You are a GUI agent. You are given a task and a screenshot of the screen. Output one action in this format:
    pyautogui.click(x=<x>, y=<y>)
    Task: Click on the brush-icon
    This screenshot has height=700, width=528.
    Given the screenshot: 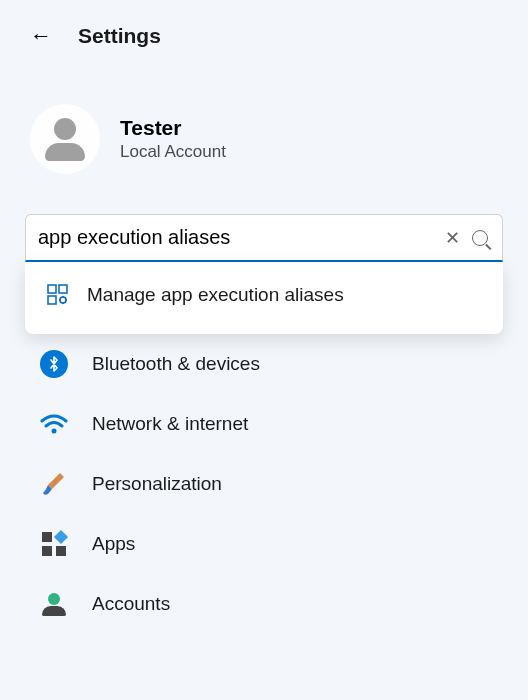 What is the action you would take?
    pyautogui.click(x=54, y=484)
    